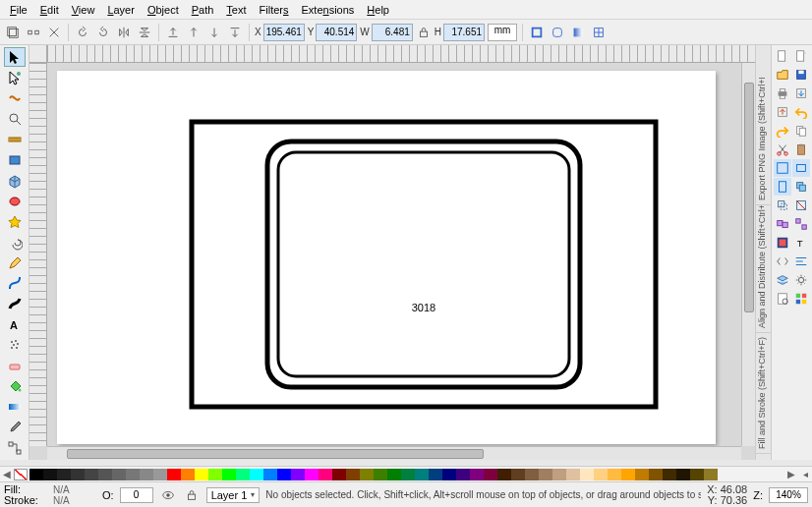 The width and height of the screenshot is (812, 507). Describe the element at coordinates (502, 32) in the screenshot. I see `unit-combo: mm` at that location.